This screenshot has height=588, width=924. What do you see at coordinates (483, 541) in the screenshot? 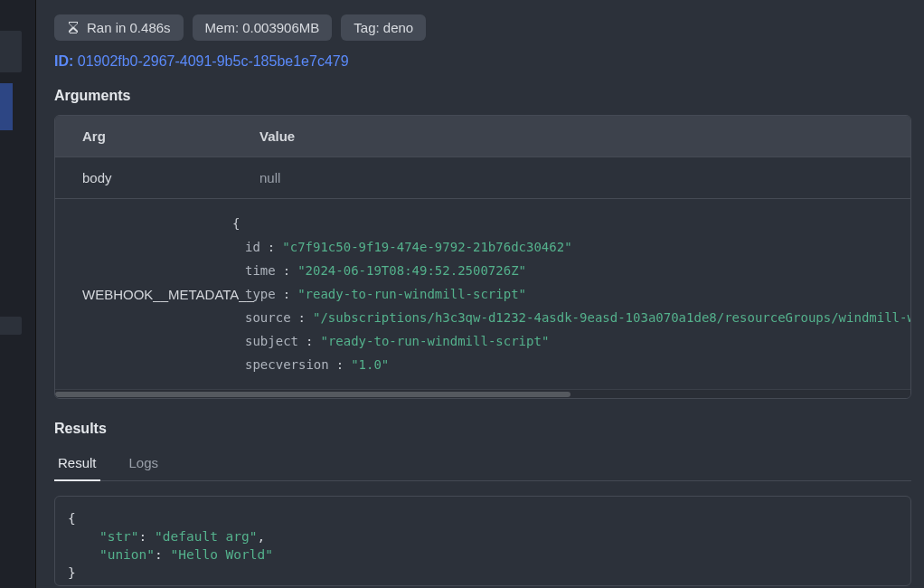
I see `result-json: { "str": "default arg", "union": "Hello …` at bounding box center [483, 541].